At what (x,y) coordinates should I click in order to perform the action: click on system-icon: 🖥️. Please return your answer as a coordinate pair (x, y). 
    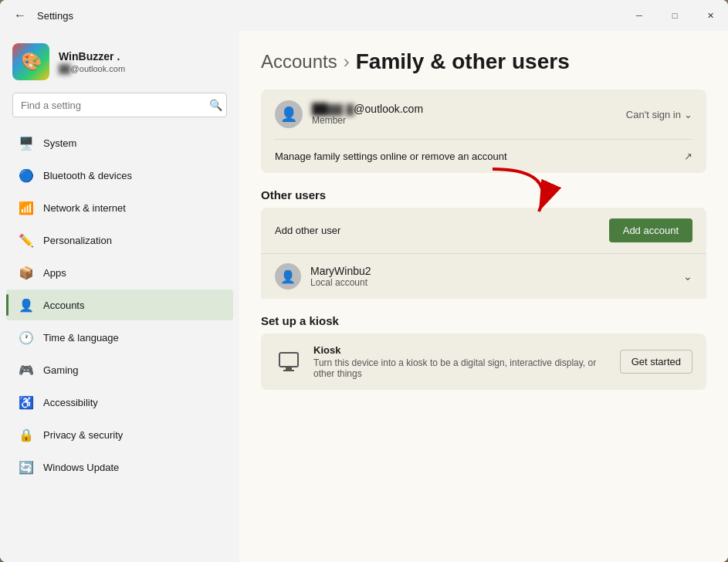
    Looking at the image, I should click on (26, 143).